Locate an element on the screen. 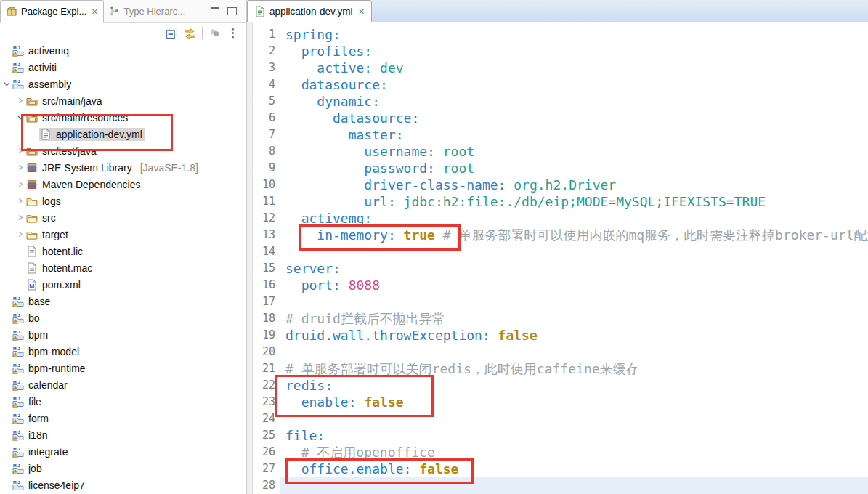  tab-application-dev-yml: application-dev.yml is located at coordinates (309, 11).